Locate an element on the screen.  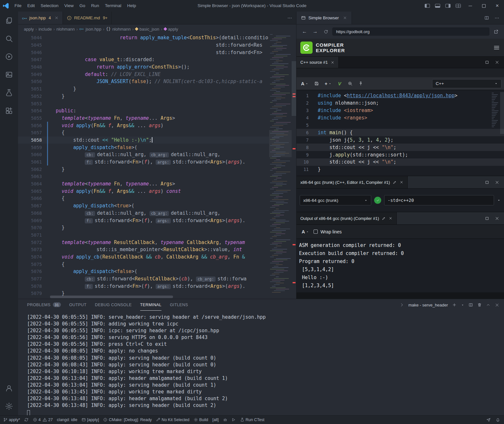
panel-tab-gitlens: GITLENS is located at coordinates (179, 305).